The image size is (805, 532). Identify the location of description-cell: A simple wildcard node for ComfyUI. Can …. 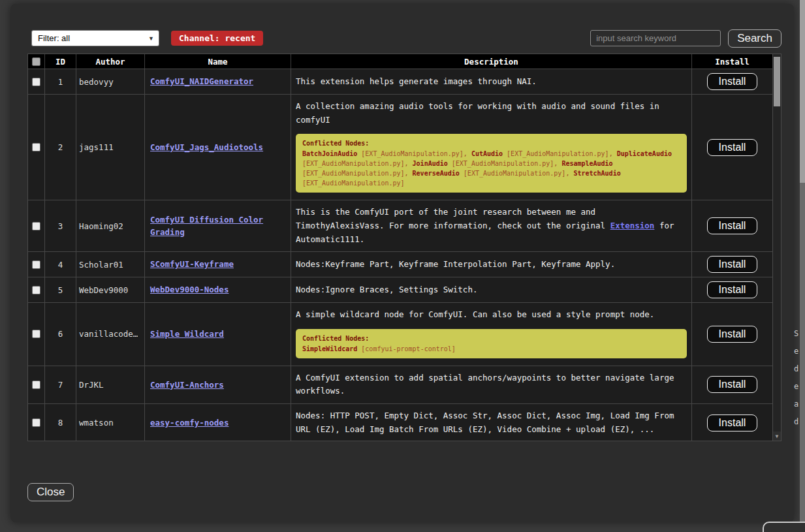
(491, 334).